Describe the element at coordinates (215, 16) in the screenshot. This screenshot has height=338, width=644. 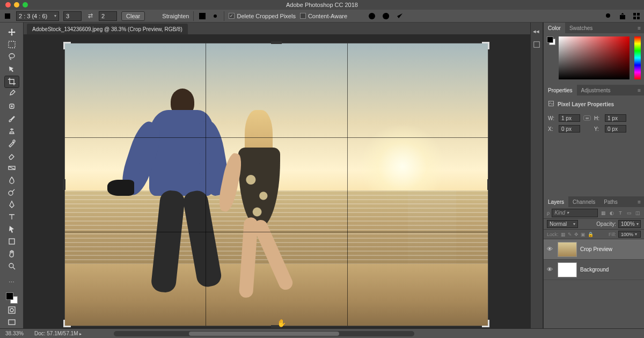
I see `crop-options-gear-icon` at that location.